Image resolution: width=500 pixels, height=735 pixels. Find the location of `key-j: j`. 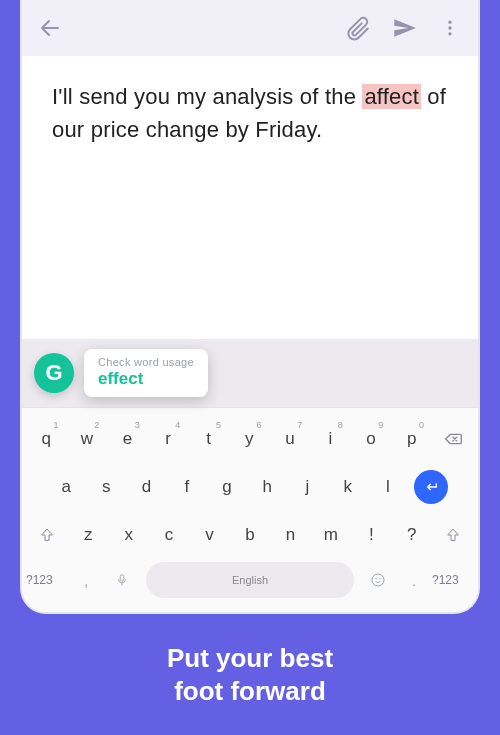

key-j: j is located at coordinates (307, 487).